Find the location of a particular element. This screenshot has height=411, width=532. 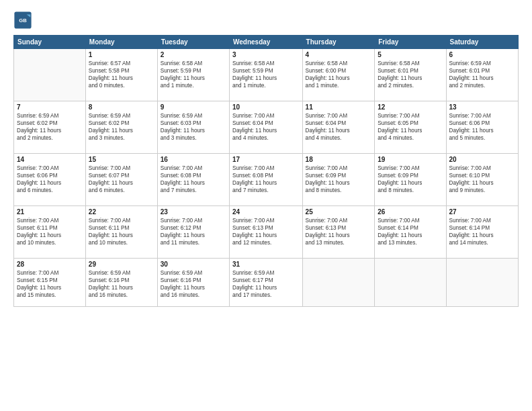

day-number: 11 is located at coordinates (339, 107).